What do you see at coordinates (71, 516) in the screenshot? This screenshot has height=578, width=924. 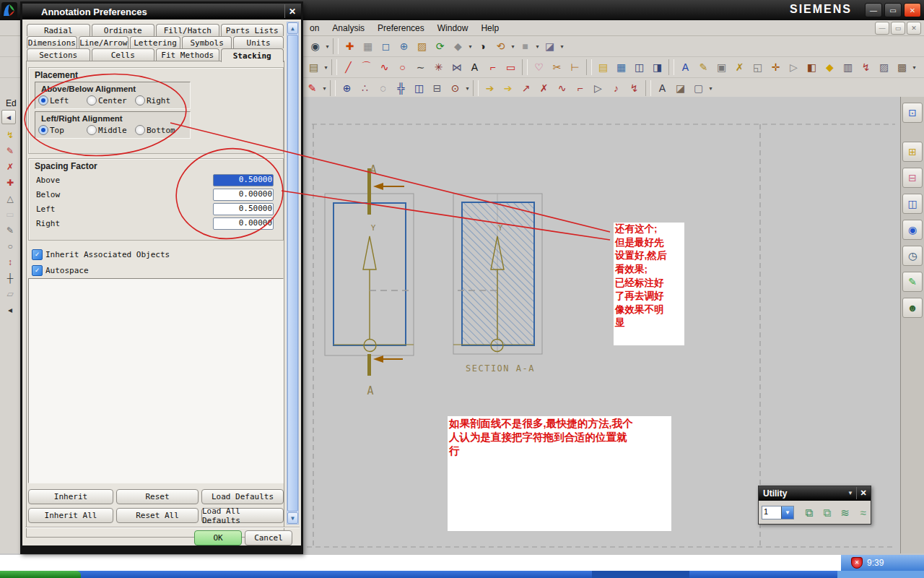 I see `inherit-all-button: Inherit All` at bounding box center [71, 516].